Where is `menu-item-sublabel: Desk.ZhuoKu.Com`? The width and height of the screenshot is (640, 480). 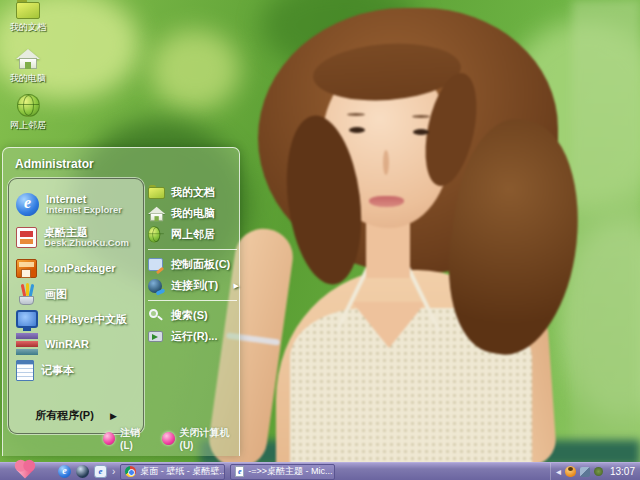 menu-item-sublabel: Desk.ZhuoKu.Com is located at coordinates (86, 244).